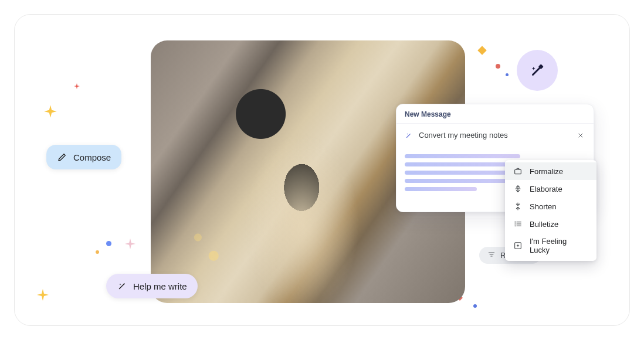 This screenshot has width=644, height=340. What do you see at coordinates (551, 246) in the screenshot?
I see `menu-item-feeling-lucky: I'm Feeling Lucky` at bounding box center [551, 246].